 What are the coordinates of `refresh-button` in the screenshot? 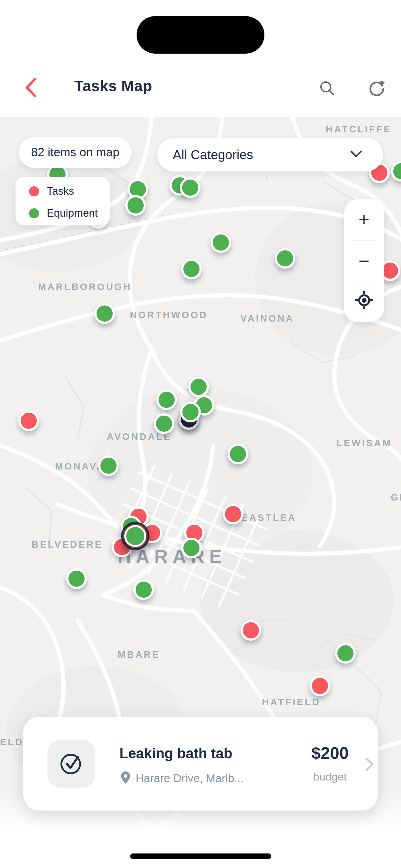 It's located at (377, 89).